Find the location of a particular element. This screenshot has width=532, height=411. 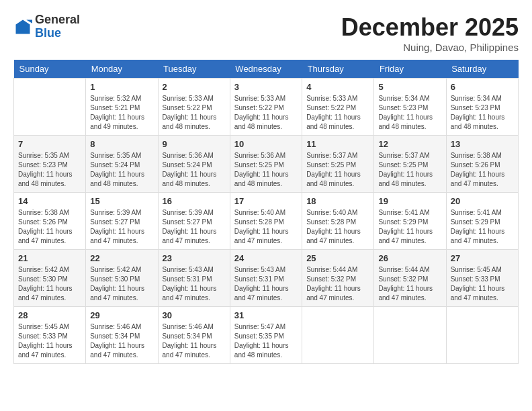

calendar-cell: 8Sunrise: 5:35 AM Sunset: 5:24 PM Daylig… is located at coordinates (122, 164).